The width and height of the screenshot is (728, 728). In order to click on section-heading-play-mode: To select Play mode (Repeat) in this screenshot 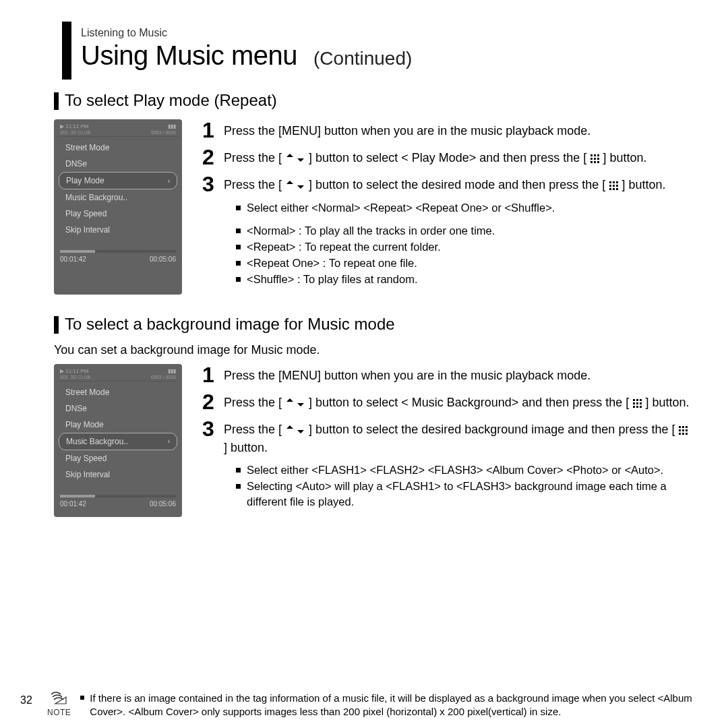, I will do `click(374, 100)`.